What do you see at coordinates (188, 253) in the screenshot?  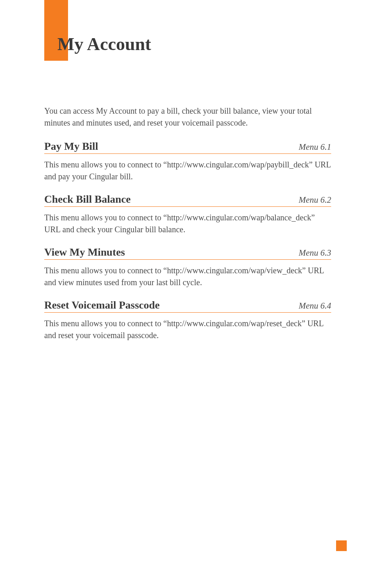 I see `section-heading: View My Minutes Menu 6.3` at bounding box center [188, 253].